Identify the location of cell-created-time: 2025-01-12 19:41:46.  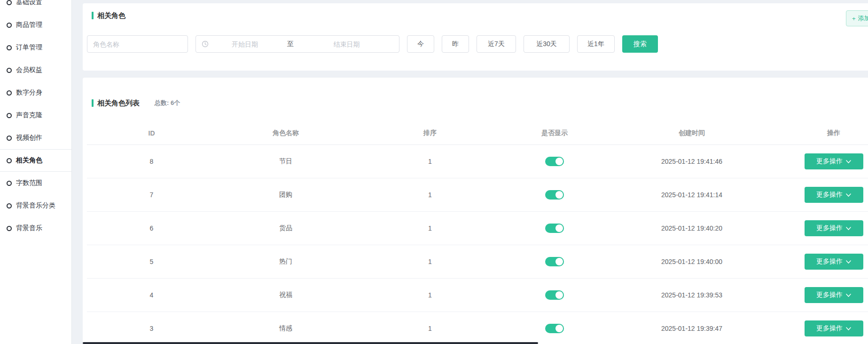
(692, 161).